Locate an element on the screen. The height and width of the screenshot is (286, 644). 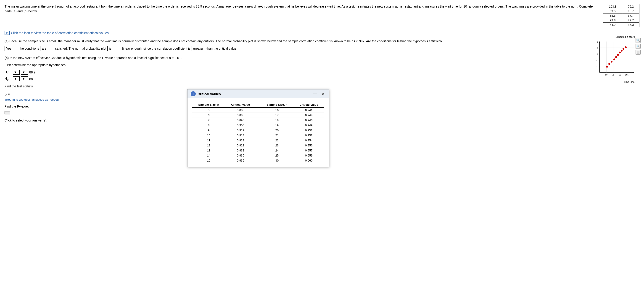
data-cell: 69.5 is located at coordinates (612, 11).